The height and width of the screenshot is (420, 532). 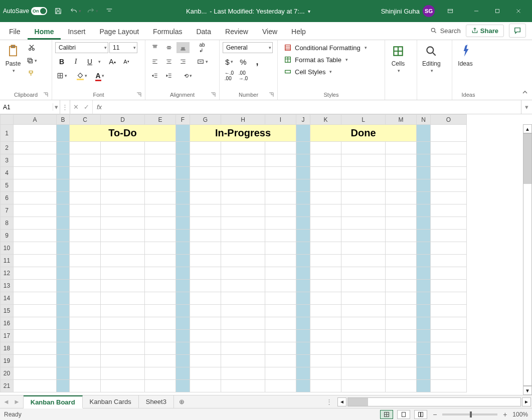 What do you see at coordinates (183, 374) in the screenshot?
I see `cell-F20` at bounding box center [183, 374].